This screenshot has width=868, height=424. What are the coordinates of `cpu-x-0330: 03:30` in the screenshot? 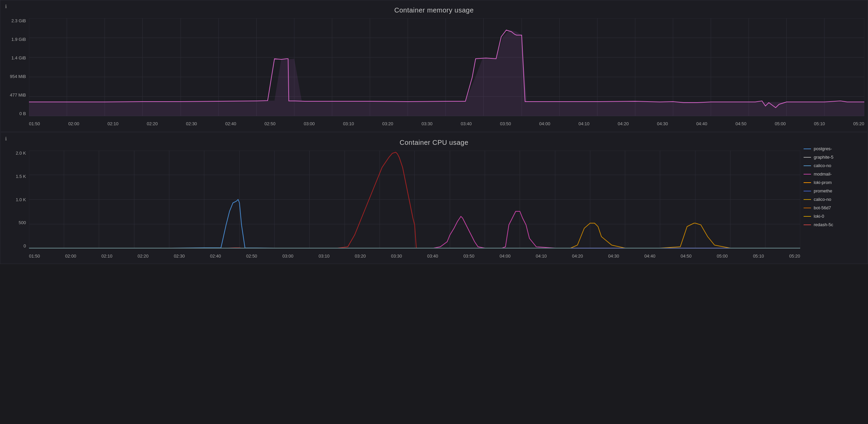 It's located at (397, 256).